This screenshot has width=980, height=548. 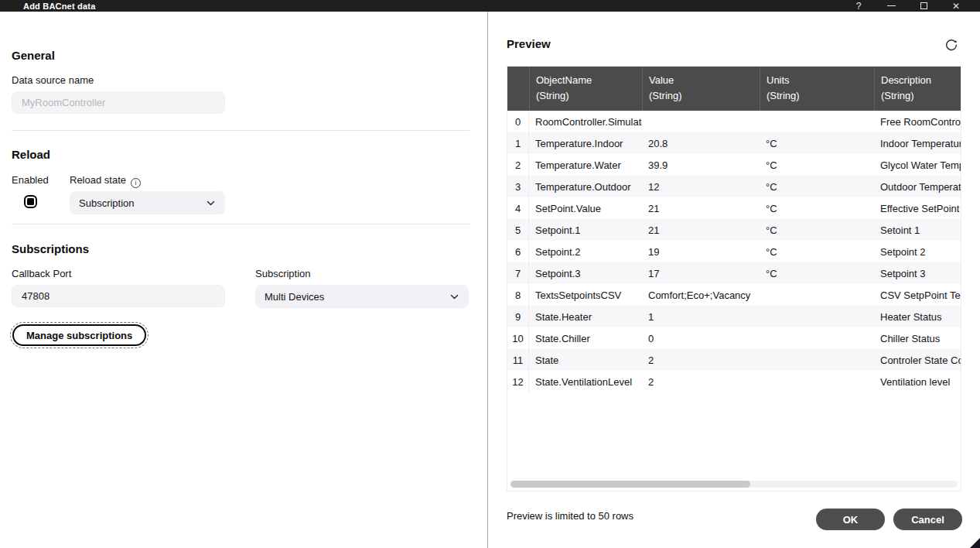 What do you see at coordinates (701, 295) in the screenshot?
I see `cell-value: Comfort;Eco+;Vacancy` at bounding box center [701, 295].